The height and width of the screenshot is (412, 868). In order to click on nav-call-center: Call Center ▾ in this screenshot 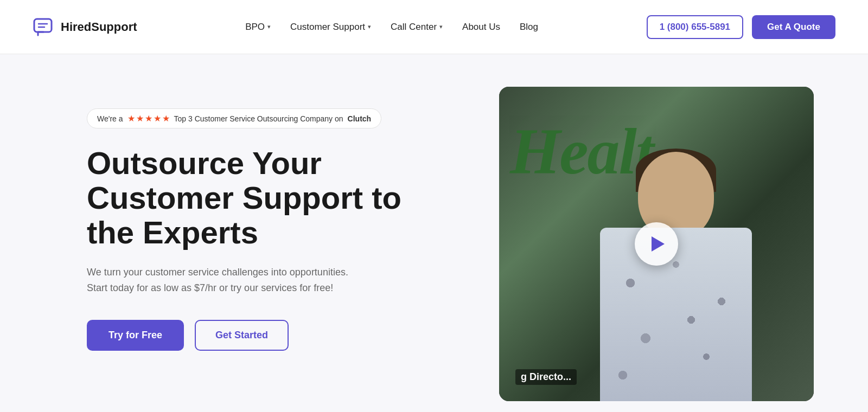, I will do `click(417, 27)`.